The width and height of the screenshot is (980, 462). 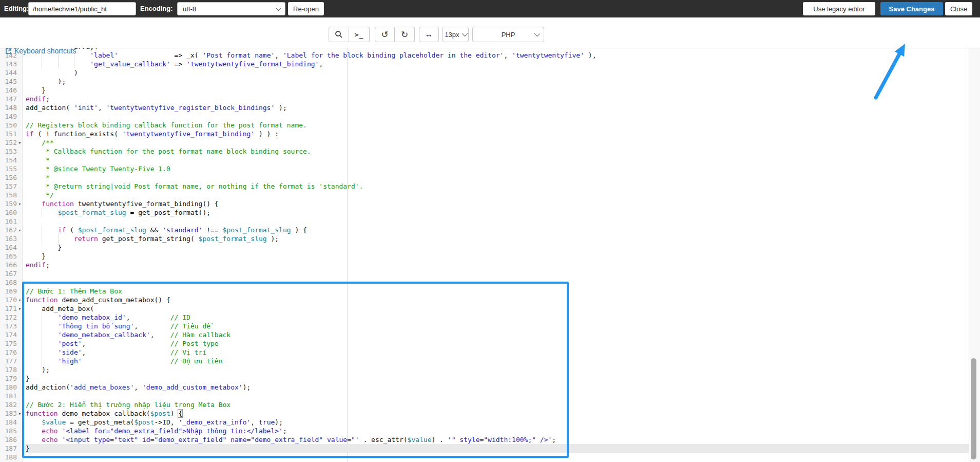 What do you see at coordinates (11, 273) in the screenshot?
I see `gutter-line: 167` at bounding box center [11, 273].